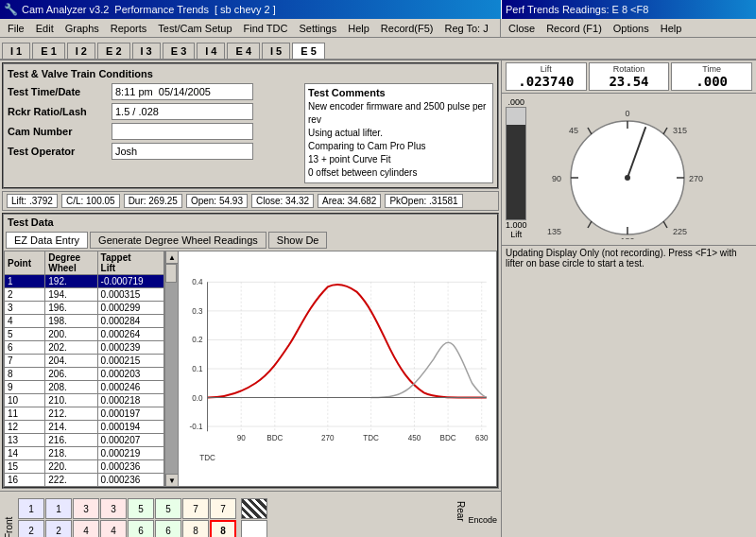 This screenshot has height=537, width=756. What do you see at coordinates (466, 28) in the screenshot?
I see `menu-reg: Reg To: J` at bounding box center [466, 28].